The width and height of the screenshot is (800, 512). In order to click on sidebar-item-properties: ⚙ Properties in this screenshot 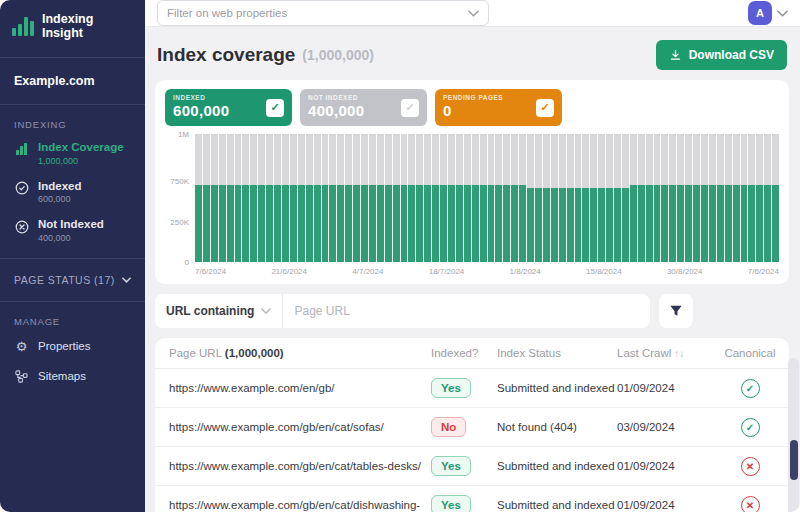, I will do `click(72, 346)`.